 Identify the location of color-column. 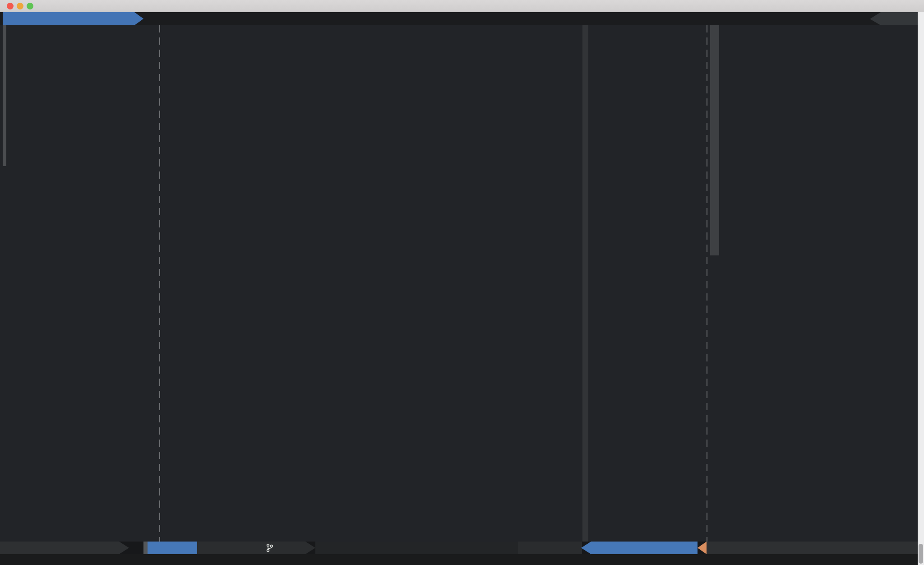
(586, 283).